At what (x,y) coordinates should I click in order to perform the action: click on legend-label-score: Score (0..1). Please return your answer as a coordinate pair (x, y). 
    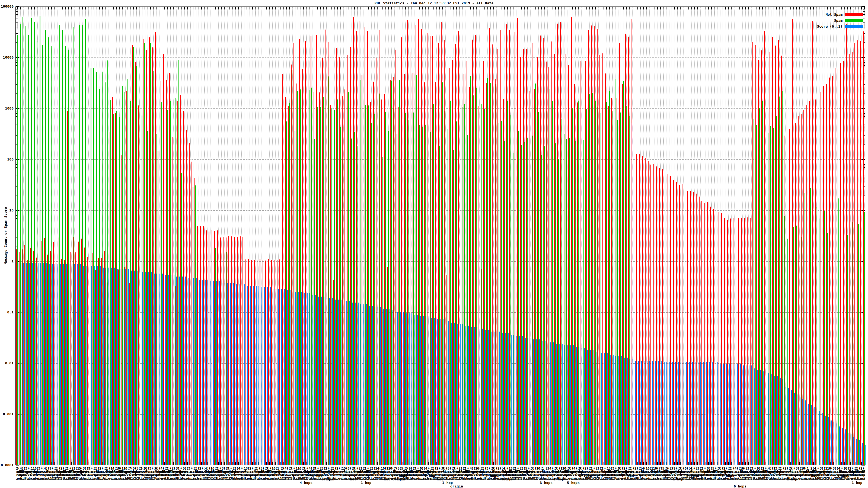
    Looking at the image, I should click on (830, 26).